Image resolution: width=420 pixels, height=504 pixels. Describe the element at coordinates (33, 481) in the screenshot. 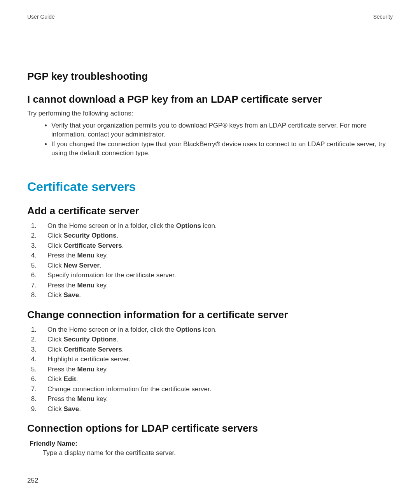

I see `page-number: 252` at that location.